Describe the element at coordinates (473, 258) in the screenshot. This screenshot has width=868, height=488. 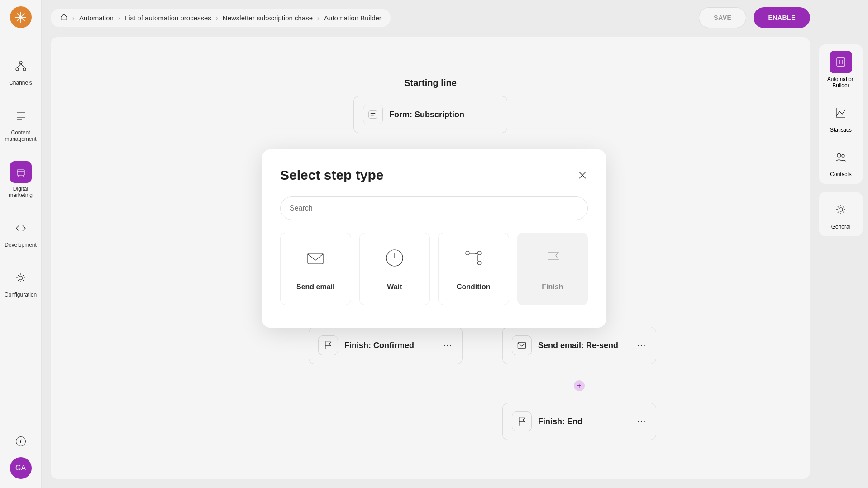
I see `branch-icon` at that location.